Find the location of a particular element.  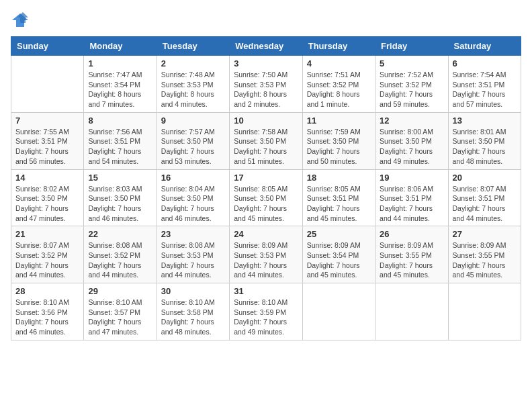

day-number: 8 is located at coordinates (120, 121).